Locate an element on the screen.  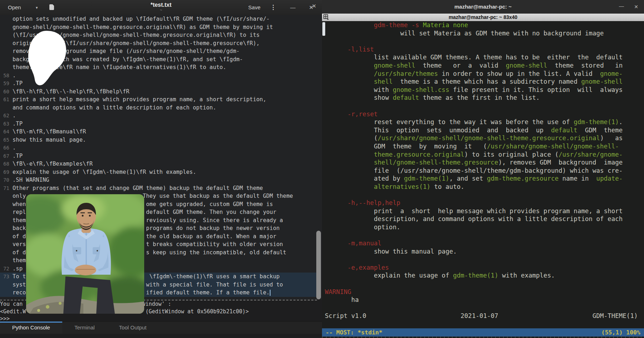
terminal-row: show default theme as the first in the l… is located at coordinates (484, 98).